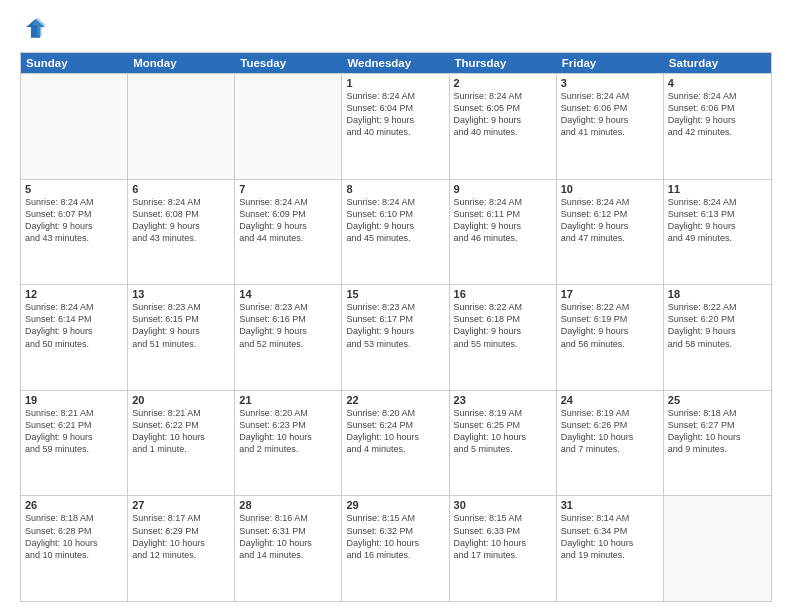  What do you see at coordinates (181, 326) in the screenshot?
I see `cell-daylight-info: Sunrise: 8:23 AM Sunset: 6:15 PM Dayligh…` at bounding box center [181, 326].